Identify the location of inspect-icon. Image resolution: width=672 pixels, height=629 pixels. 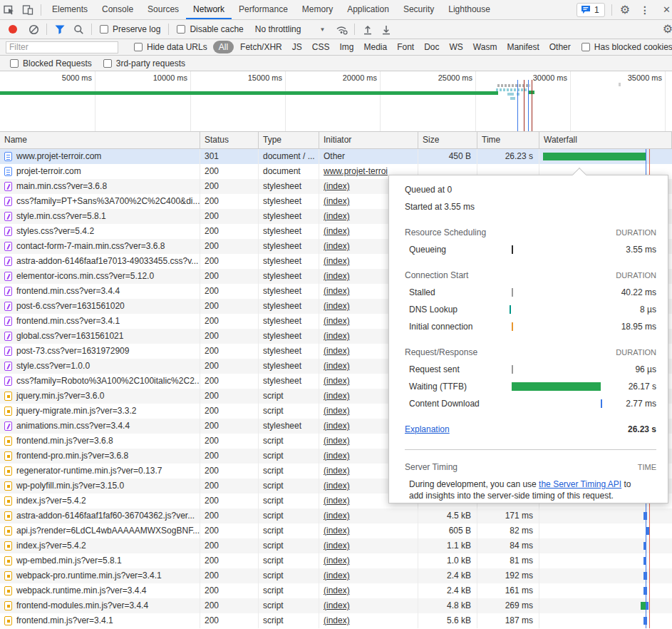
(9, 10).